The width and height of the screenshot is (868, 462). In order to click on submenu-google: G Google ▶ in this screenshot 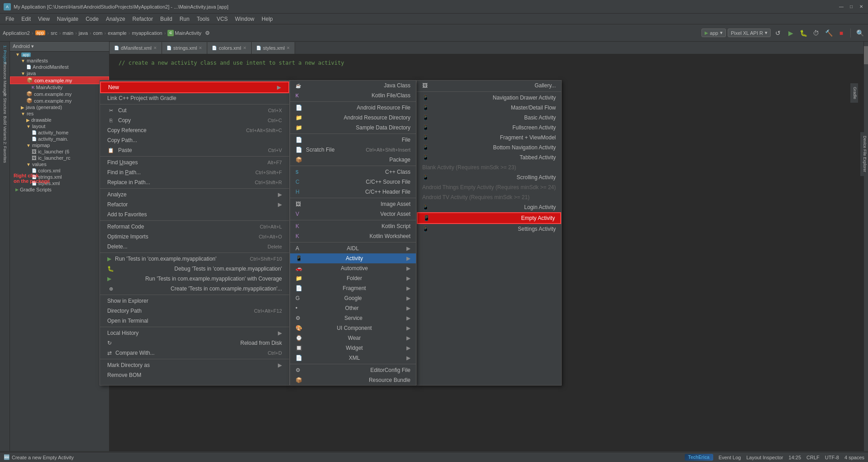, I will do `click(353, 298)`.